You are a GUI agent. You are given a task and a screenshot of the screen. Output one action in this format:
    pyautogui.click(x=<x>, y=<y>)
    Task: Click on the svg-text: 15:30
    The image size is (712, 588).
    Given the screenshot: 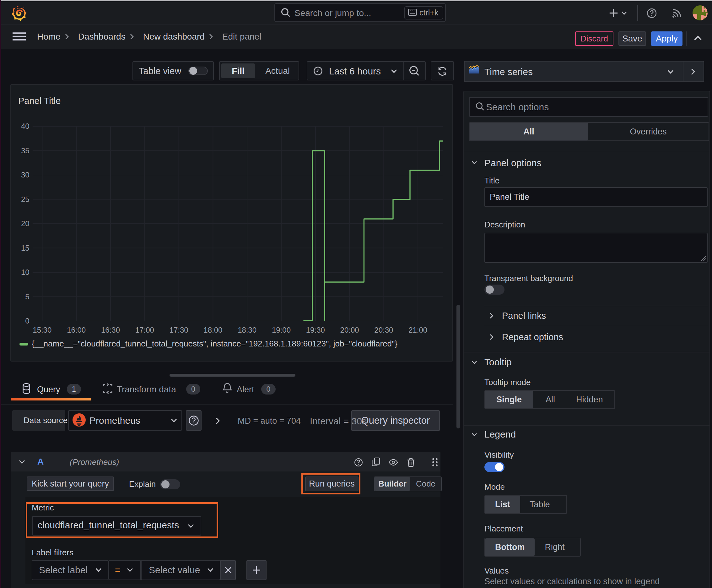 What is the action you would take?
    pyautogui.click(x=42, y=330)
    